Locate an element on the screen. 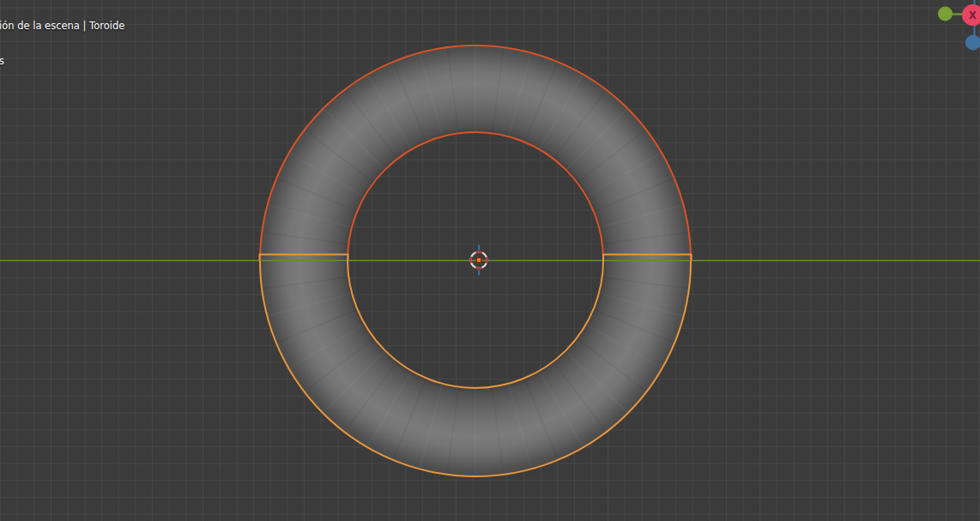 This screenshot has width=980, height=521. gizmo-z-ball-icon is located at coordinates (973, 43).